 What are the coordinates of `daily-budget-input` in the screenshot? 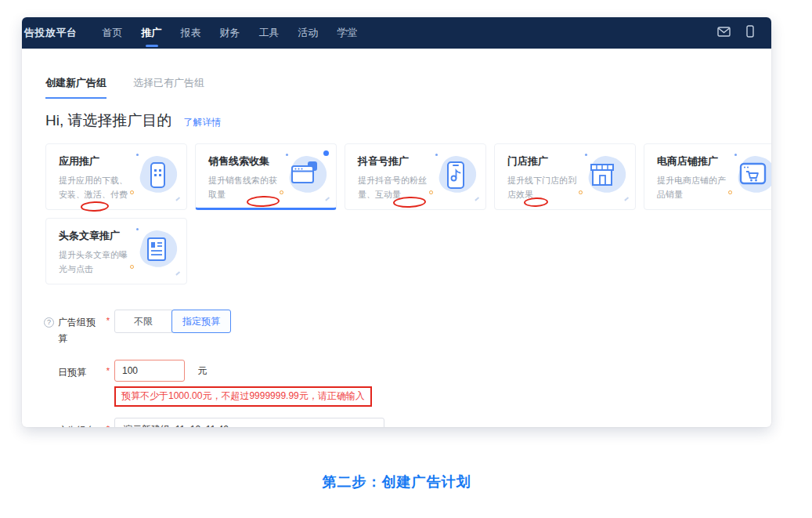 It's located at (150, 371).